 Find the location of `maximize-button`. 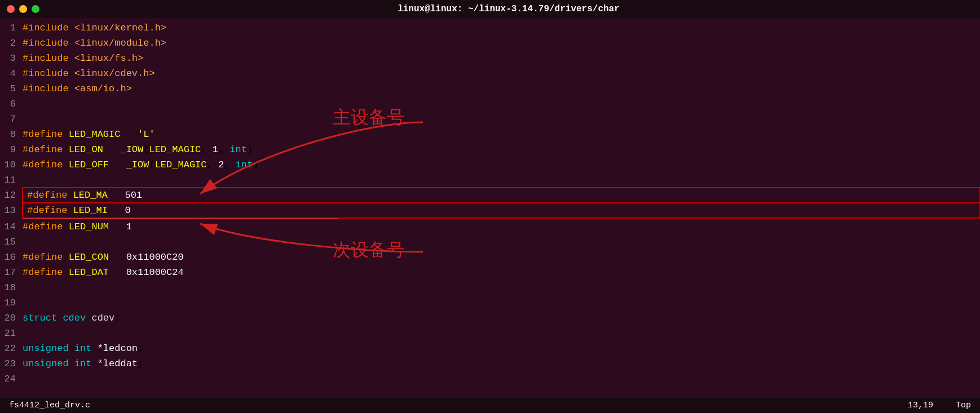

maximize-button is located at coordinates (36, 9).